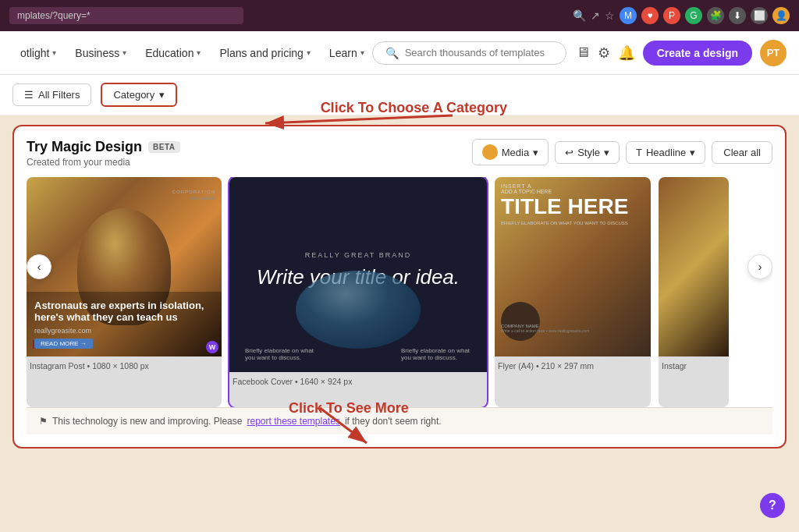  I want to click on bookmark-icon: ☆, so click(610, 16).